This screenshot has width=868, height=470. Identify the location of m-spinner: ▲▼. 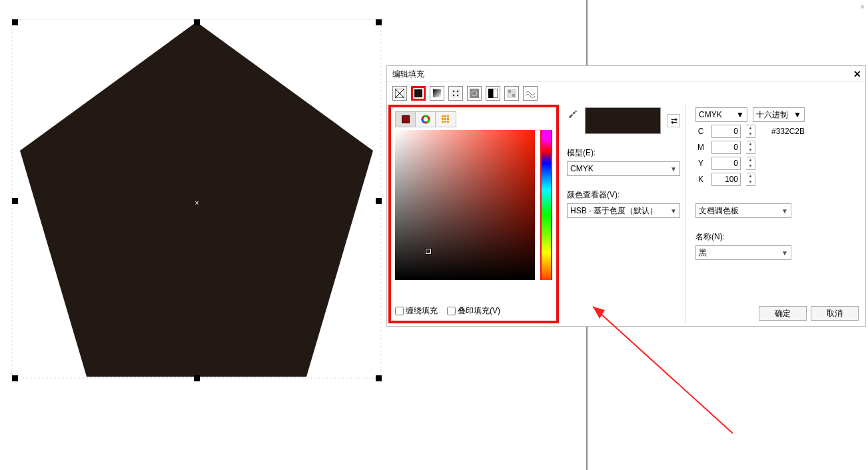
(751, 147).